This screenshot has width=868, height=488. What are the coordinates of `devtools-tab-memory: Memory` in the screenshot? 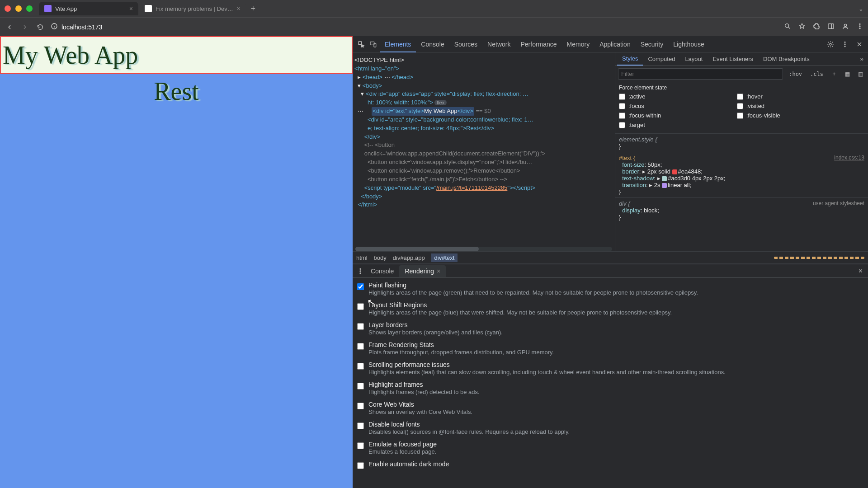 It's located at (579, 44).